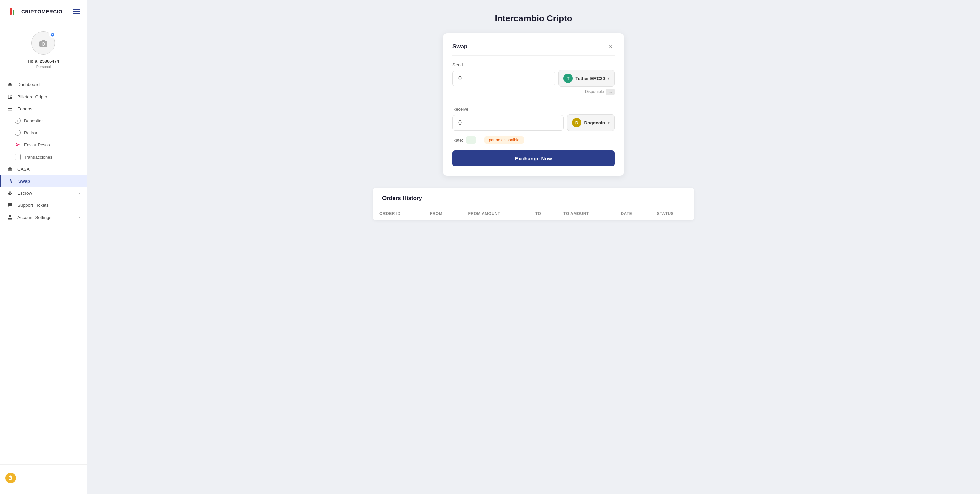  Describe the element at coordinates (533, 104) in the screenshot. I see `swap-card: Swap × Send T Tether ERC20 ▾ Disponible …` at that location.